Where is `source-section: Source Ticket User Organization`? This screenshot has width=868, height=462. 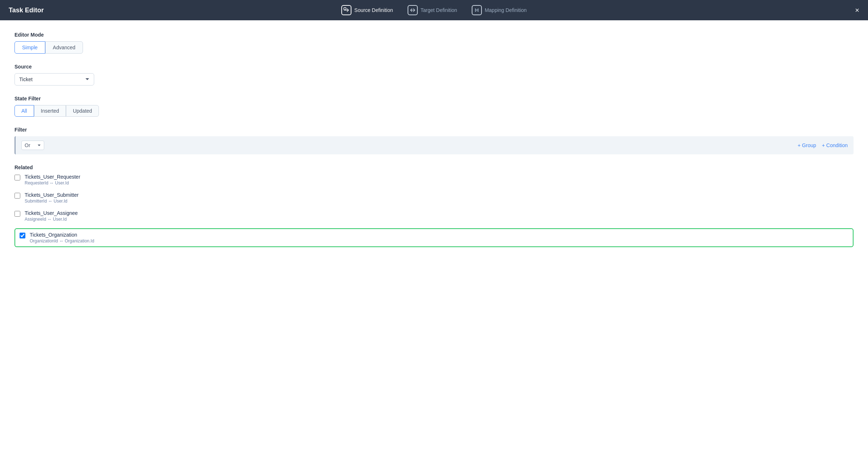 source-section: Source Ticket User Organization is located at coordinates (434, 75).